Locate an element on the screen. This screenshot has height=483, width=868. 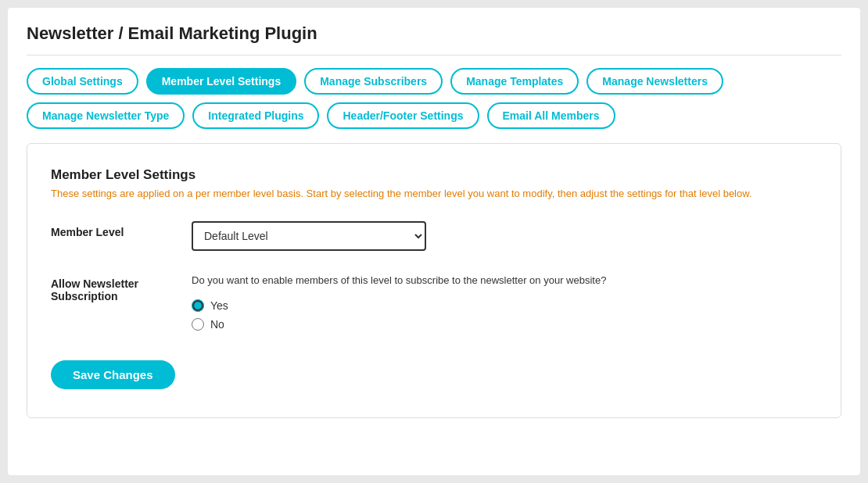
divider is located at coordinates (434, 55).